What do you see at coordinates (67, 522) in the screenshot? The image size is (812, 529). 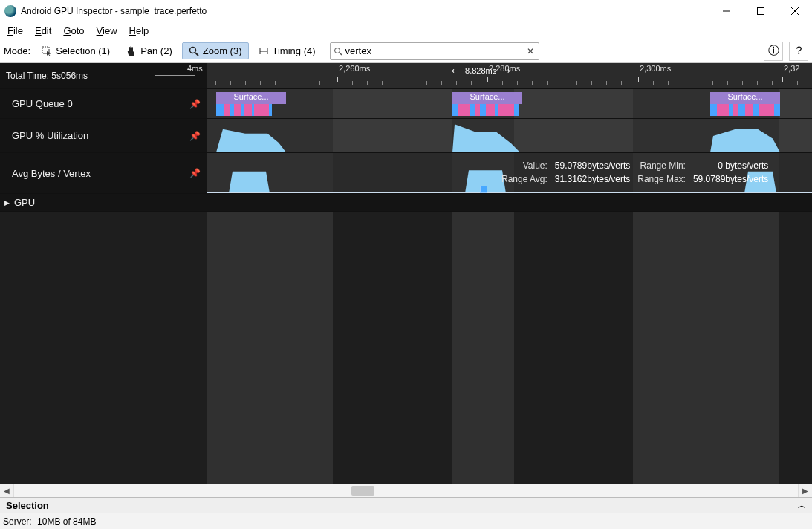 I see `memory-usage: 10MB of 84MB` at bounding box center [67, 522].